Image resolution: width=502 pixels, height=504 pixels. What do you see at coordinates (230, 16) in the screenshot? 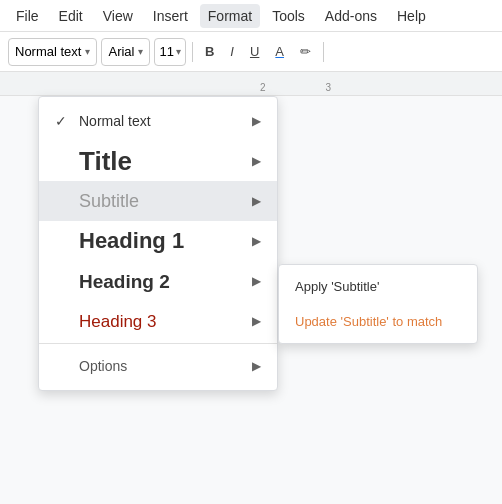
I see `menu-format: Format` at bounding box center [230, 16].